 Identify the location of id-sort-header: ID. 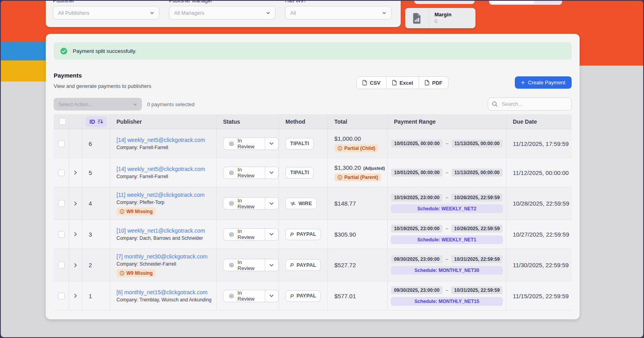
(96, 122).